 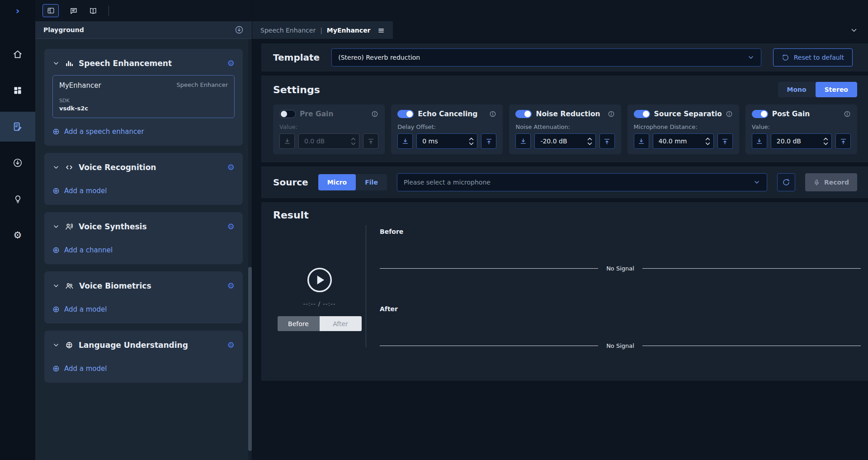 I want to click on add-channel-button: ⊕ Add a channel, so click(x=144, y=250).